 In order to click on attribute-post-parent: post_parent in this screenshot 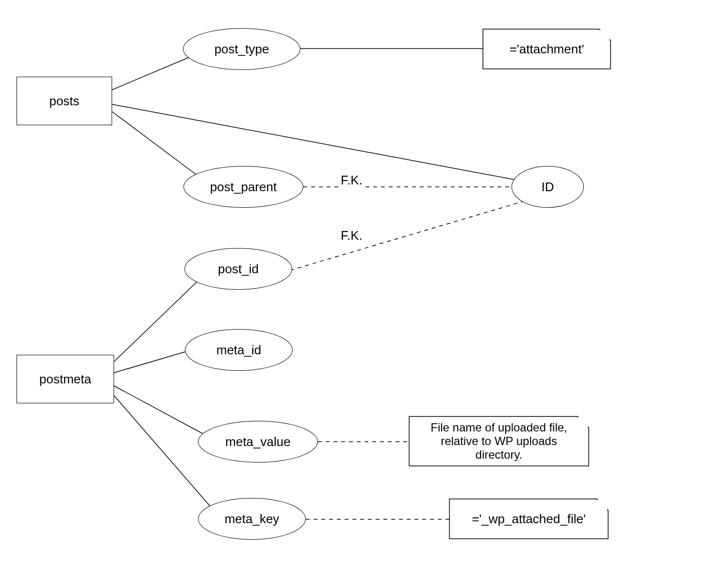, I will do `click(244, 187)`.